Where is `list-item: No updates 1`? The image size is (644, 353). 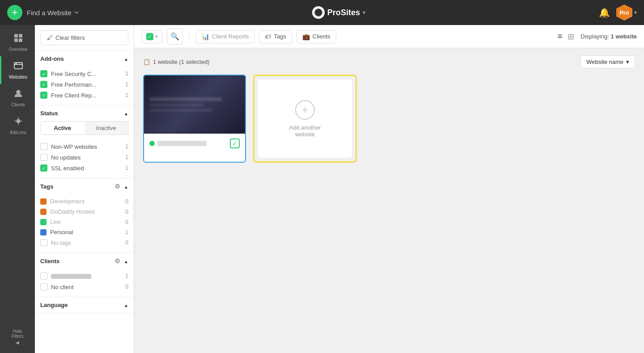 list-item: No updates 1 is located at coordinates (84, 157).